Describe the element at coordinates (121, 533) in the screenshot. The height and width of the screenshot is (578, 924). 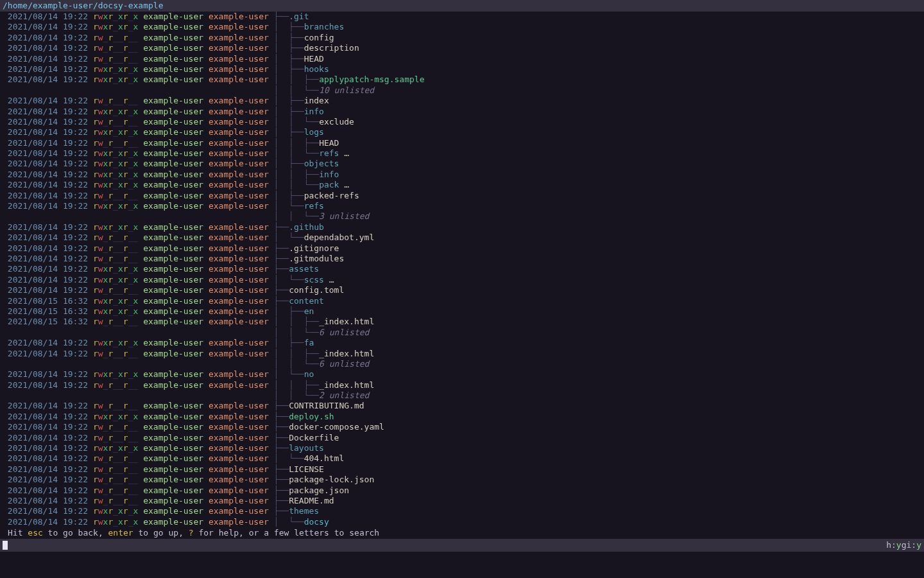
I see `enter-key: enter` at that location.